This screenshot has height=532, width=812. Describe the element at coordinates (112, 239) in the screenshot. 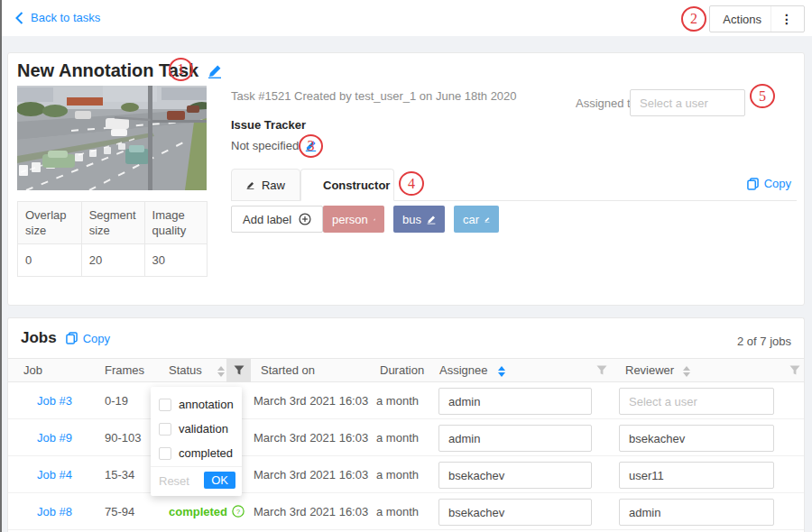

I see `task-parameters-table: Overlap size Segment size Image quality …` at that location.